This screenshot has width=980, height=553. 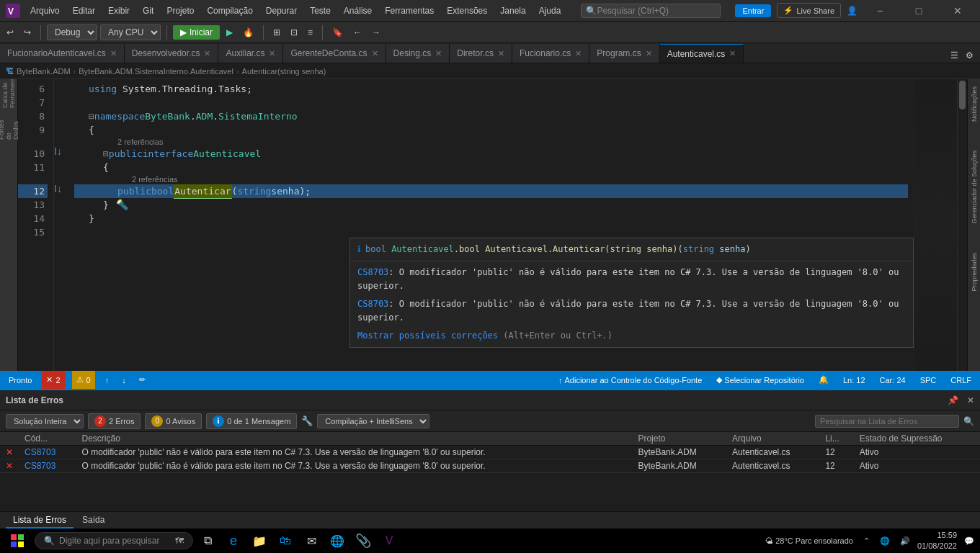 I want to click on cpu-config-dropdown: Any CPU, so click(x=130, y=32).